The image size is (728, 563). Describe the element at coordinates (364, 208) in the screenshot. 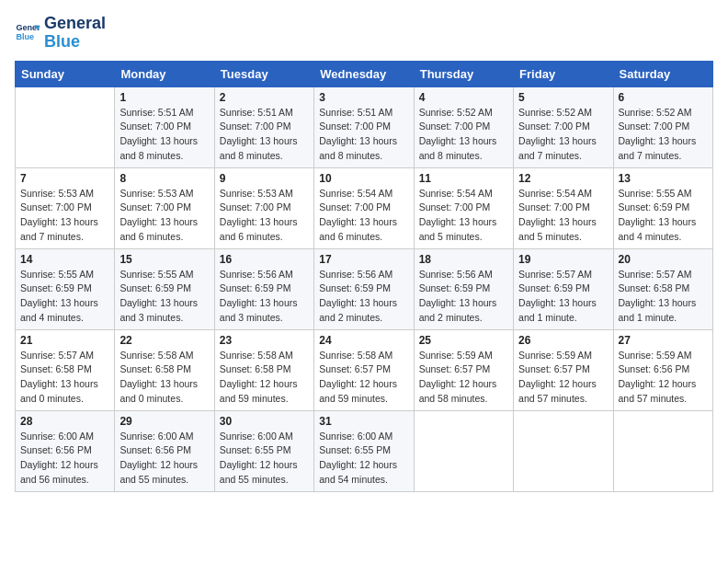

I see `calendar-week-row: 7Sunrise: 5:53 AMSunset: 7:00 PMDaylight…` at that location.